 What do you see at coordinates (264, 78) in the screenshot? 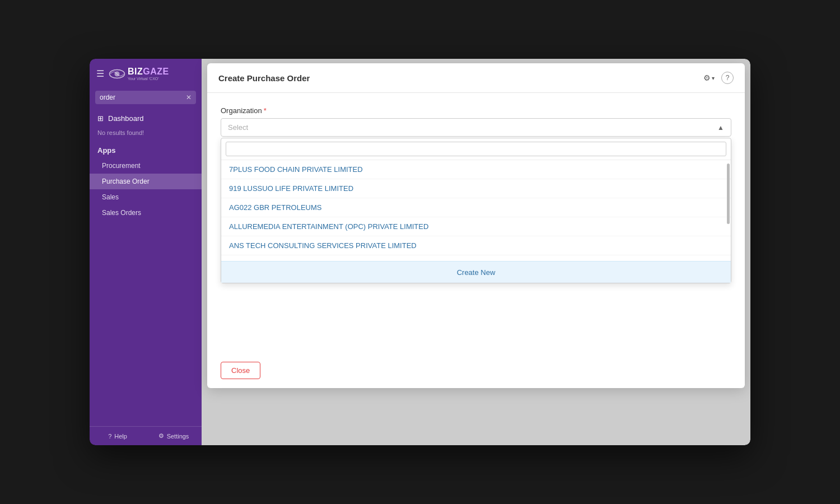
I see `modal-title: Create Purchase Order` at bounding box center [264, 78].